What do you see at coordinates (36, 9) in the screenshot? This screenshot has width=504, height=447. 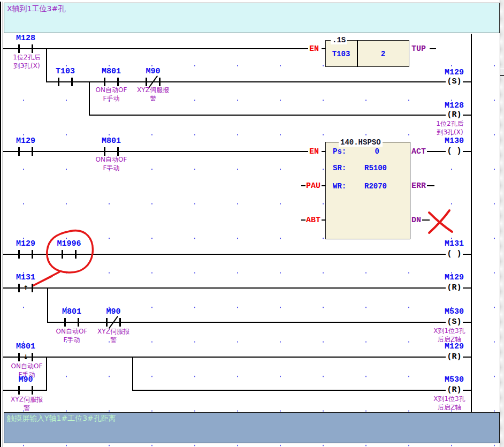 I see `network-comment-top-text: X轴到1工位3#孔` at bounding box center [36, 9].